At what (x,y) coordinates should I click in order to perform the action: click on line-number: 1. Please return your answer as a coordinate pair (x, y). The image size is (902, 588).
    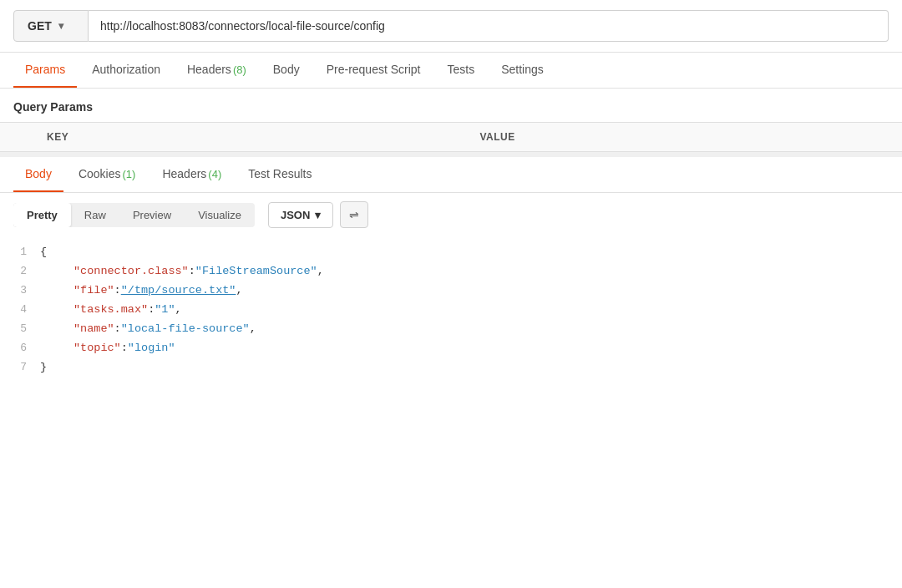
    Looking at the image, I should click on (23, 252).